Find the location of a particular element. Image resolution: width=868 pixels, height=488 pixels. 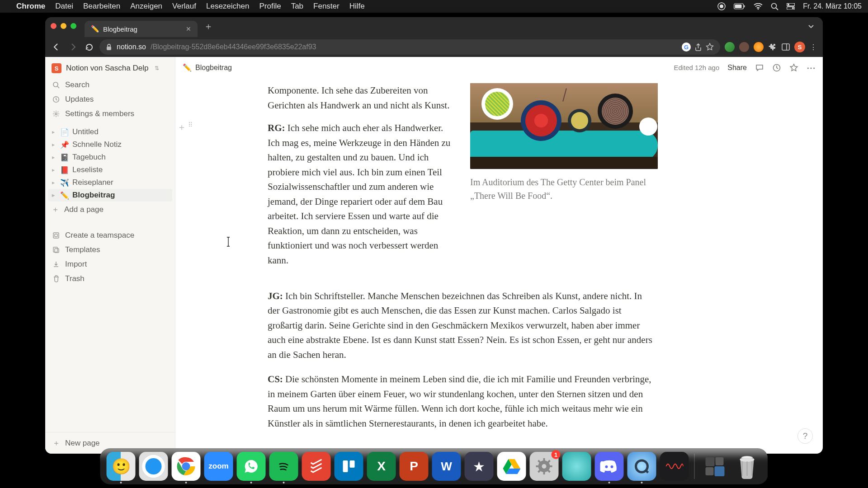

breadcrumb: ✏️ Blogbeitrag is located at coordinates (207, 68).